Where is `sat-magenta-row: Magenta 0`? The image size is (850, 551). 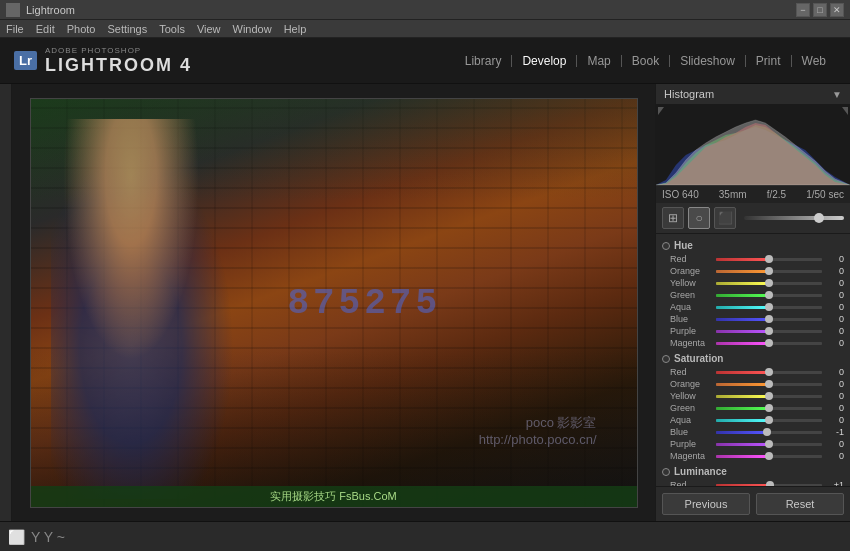 sat-magenta-row: Magenta 0 is located at coordinates (753, 456).